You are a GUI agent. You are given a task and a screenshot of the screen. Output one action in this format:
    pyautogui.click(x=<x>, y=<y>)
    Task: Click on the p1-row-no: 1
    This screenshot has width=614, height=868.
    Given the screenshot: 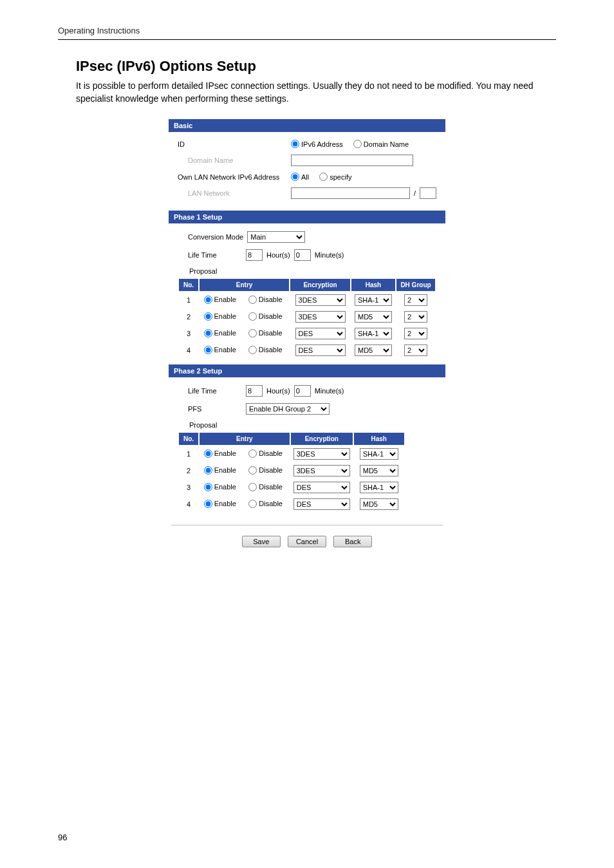 What is the action you would take?
    pyautogui.click(x=189, y=300)
    